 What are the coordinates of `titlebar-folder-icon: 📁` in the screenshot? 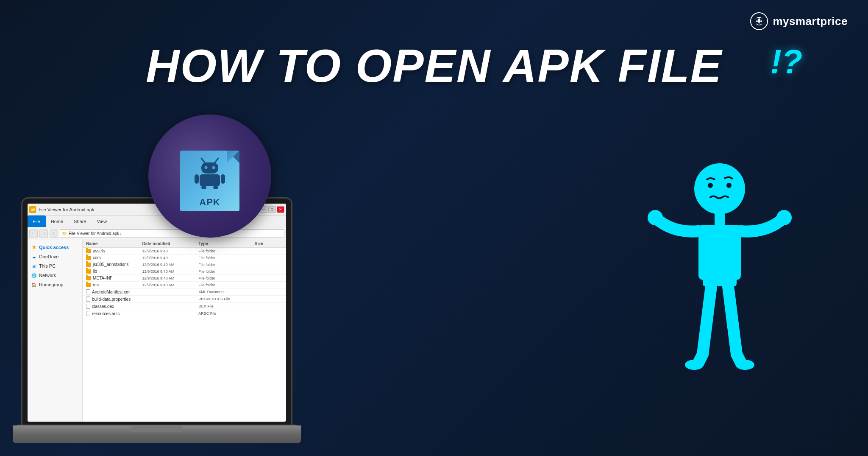 It's located at (33, 210).